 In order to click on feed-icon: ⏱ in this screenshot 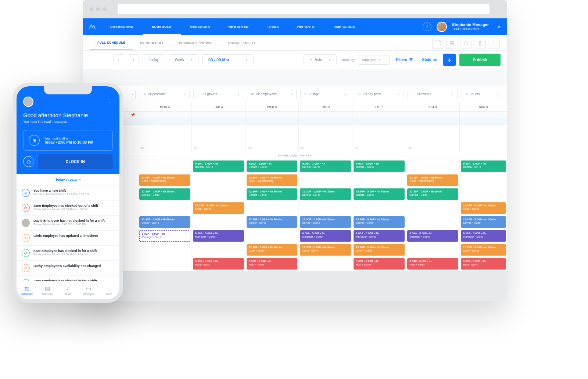, I will do `click(26, 253)`.